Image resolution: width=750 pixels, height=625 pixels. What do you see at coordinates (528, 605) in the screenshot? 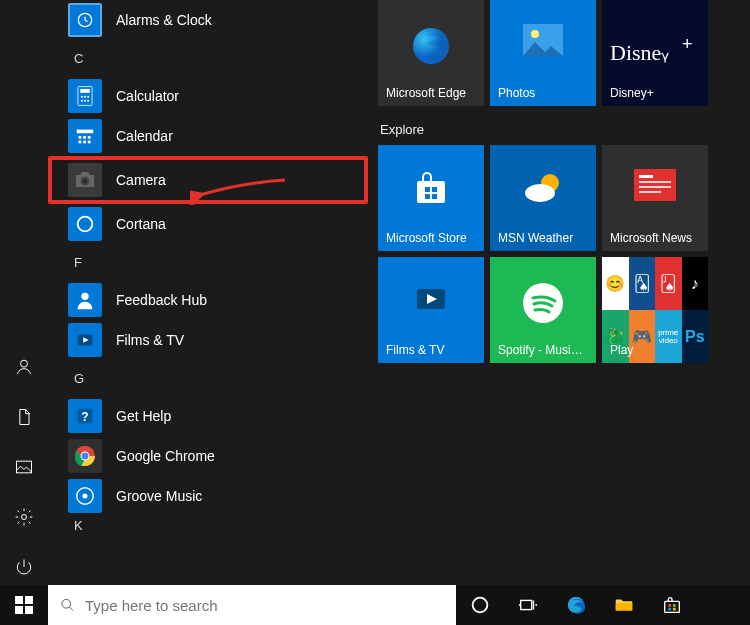
I see `taskbar-taskview` at bounding box center [528, 605].